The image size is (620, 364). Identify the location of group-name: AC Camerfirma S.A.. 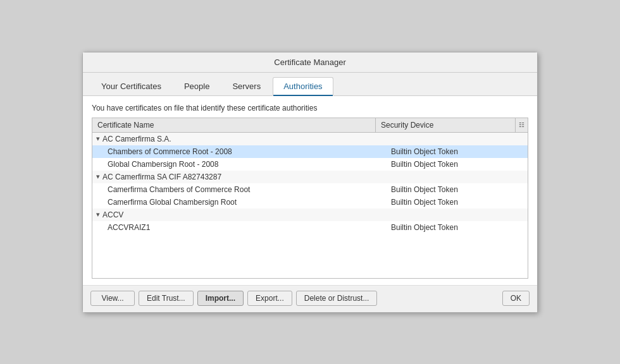
(137, 139).